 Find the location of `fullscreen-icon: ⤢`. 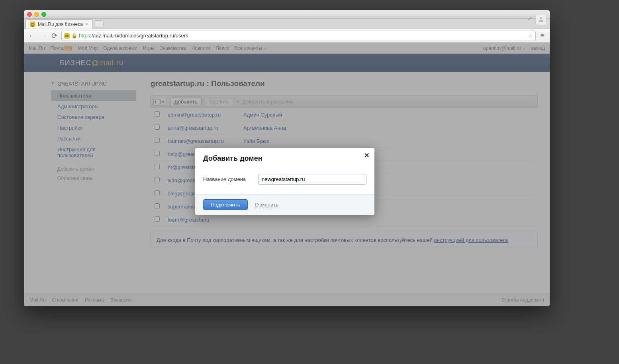

fullscreen-icon: ⤢ is located at coordinates (530, 18).